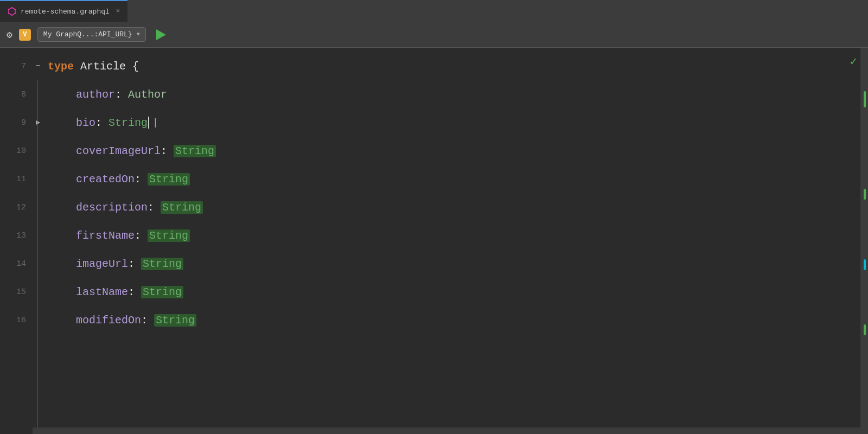 Image resolution: width=868 pixels, height=434 pixels. I want to click on colon-16: :, so click(148, 320).